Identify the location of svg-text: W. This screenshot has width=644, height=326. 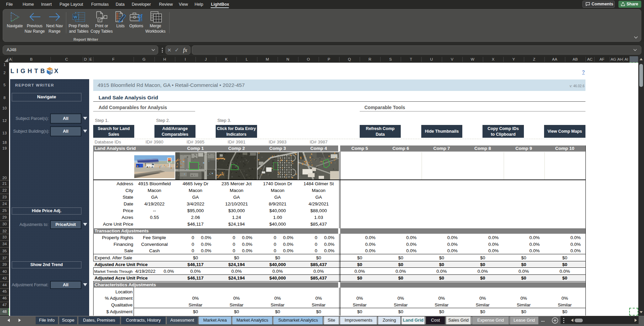
(75, 17).